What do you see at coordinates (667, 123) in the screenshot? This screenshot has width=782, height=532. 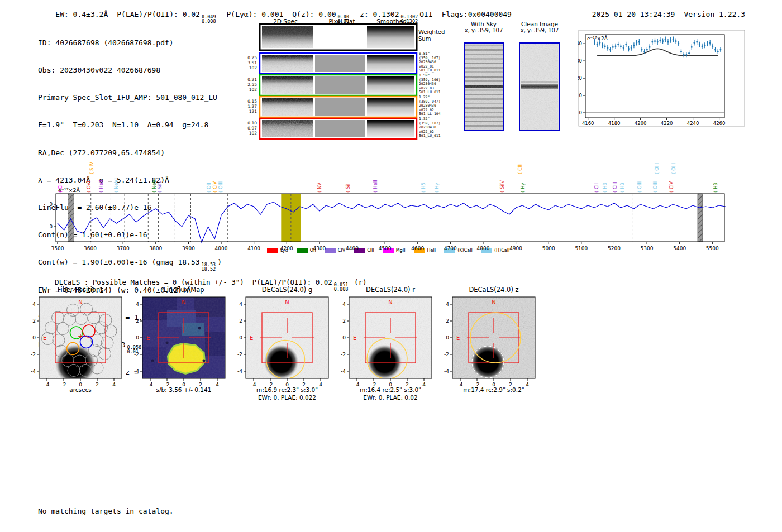 I see `svg-text: 4220` at bounding box center [667, 123].